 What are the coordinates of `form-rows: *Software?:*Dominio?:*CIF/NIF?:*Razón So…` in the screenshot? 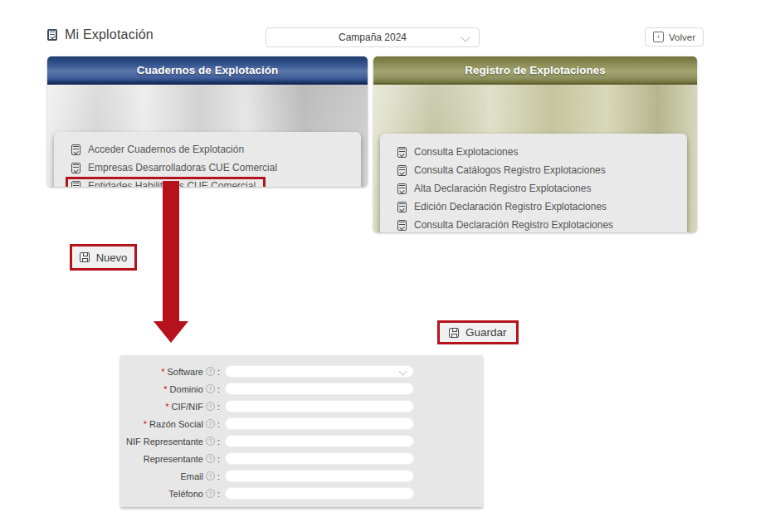 It's located at (302, 432).